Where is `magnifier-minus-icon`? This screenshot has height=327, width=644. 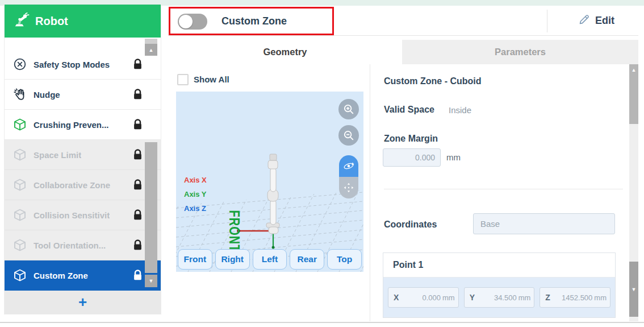 magnifier-minus-icon is located at coordinates (349, 135).